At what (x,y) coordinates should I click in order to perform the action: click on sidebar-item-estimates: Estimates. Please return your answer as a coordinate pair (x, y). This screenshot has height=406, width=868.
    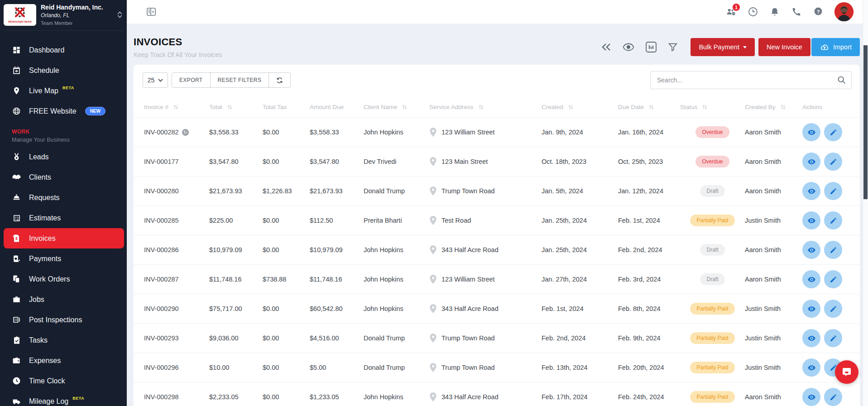
    Looking at the image, I should click on (63, 218).